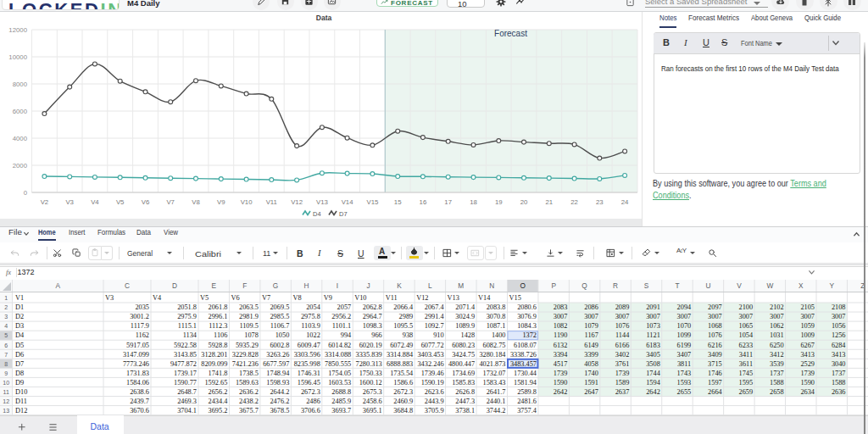 The height and width of the screenshot is (434, 868). Describe the element at coordinates (561, 364) in the screenshot. I see `svg-text: 4517` at that location.